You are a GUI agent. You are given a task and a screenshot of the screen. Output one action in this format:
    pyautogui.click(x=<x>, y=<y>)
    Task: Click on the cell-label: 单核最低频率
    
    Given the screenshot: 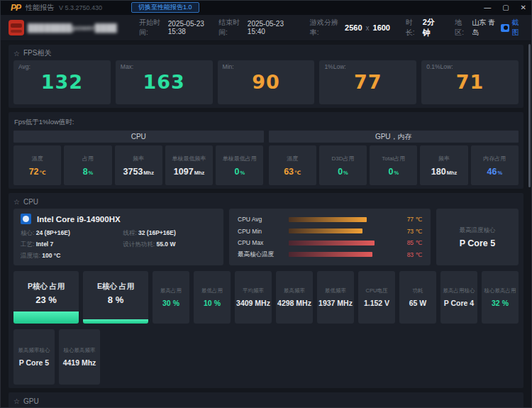 What is the action you would take?
    pyautogui.click(x=189, y=159)
    